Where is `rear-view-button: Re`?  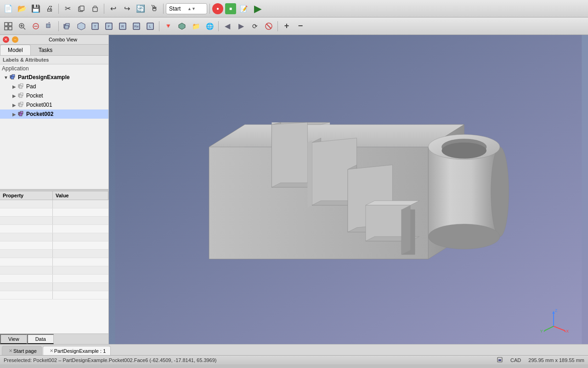
rear-view-button: Re is located at coordinates (136, 26).